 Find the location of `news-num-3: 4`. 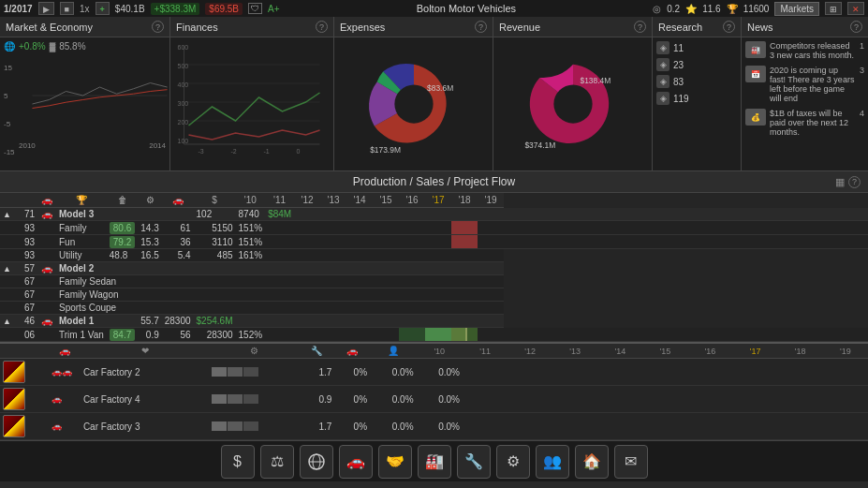

news-num-3: 4 is located at coordinates (861, 113).